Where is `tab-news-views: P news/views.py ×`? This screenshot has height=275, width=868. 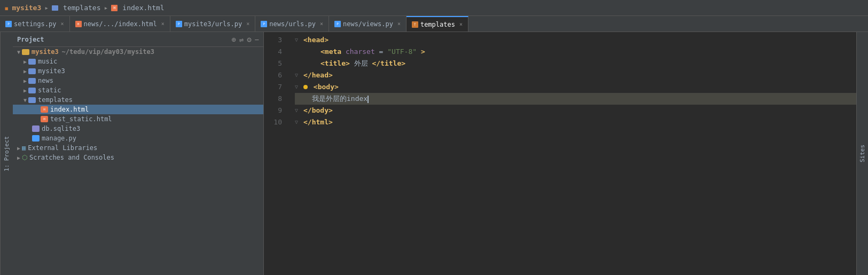 tab-news-views: P news/views.py × is located at coordinates (367, 23).